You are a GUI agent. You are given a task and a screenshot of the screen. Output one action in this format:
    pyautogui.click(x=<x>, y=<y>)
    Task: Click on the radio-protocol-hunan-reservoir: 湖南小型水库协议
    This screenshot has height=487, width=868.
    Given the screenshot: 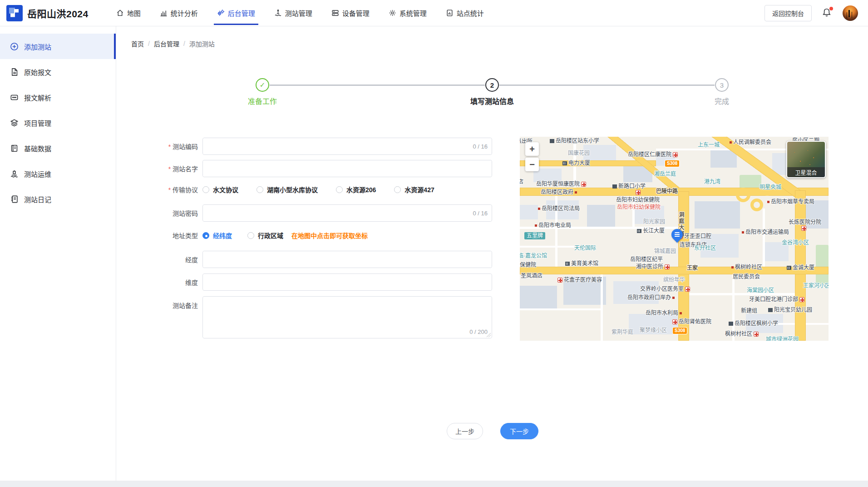 What is the action you would take?
    pyautogui.click(x=287, y=189)
    